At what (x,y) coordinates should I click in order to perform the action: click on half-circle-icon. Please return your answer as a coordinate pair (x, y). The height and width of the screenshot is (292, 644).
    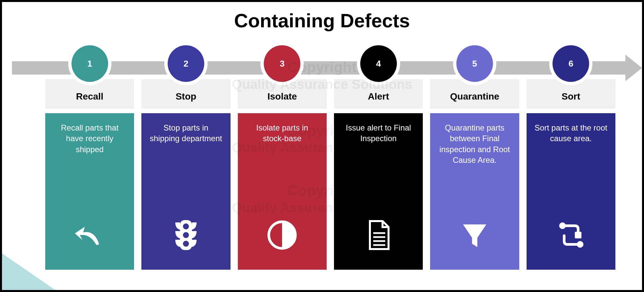
    Looking at the image, I should click on (282, 235).